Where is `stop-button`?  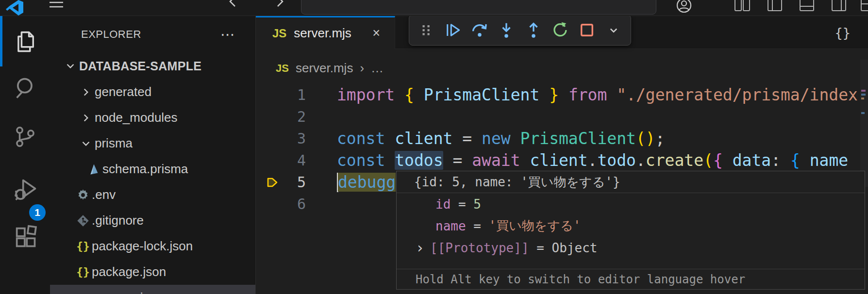
stop-button is located at coordinates (587, 30).